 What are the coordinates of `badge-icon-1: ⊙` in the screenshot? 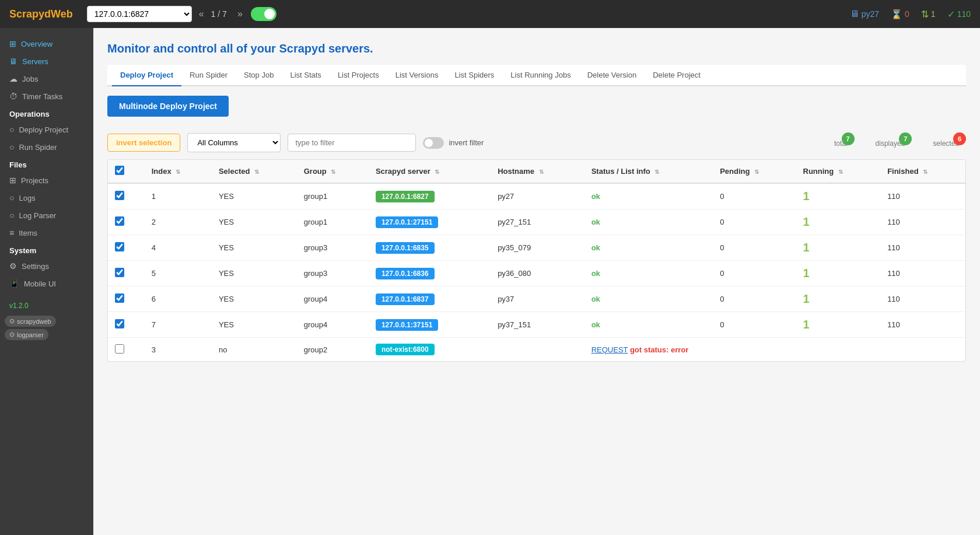 It's located at (12, 321).